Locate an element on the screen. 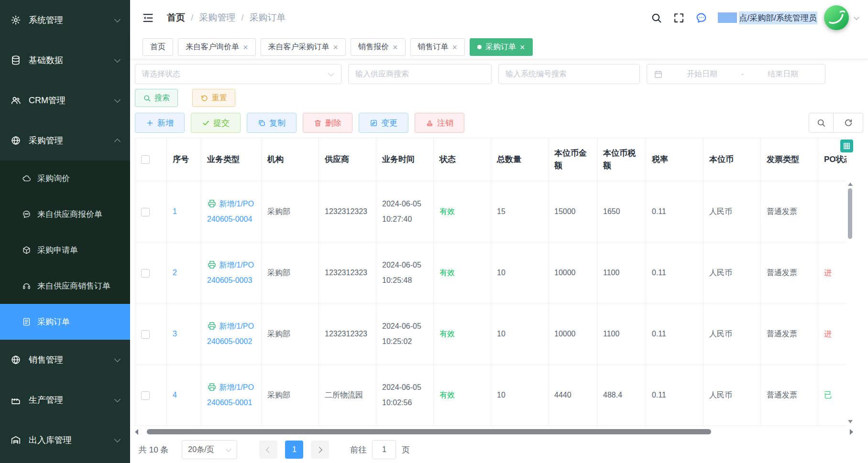 The height and width of the screenshot is (463, 868). breadcrumb-home: 首页 is located at coordinates (176, 18).